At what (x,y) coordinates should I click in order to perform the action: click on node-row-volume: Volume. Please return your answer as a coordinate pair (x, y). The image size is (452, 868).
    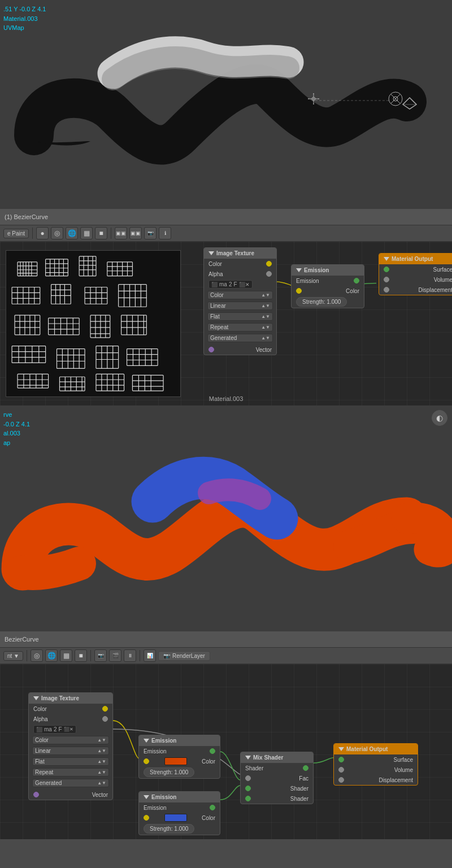
    Looking at the image, I should click on (416, 280).